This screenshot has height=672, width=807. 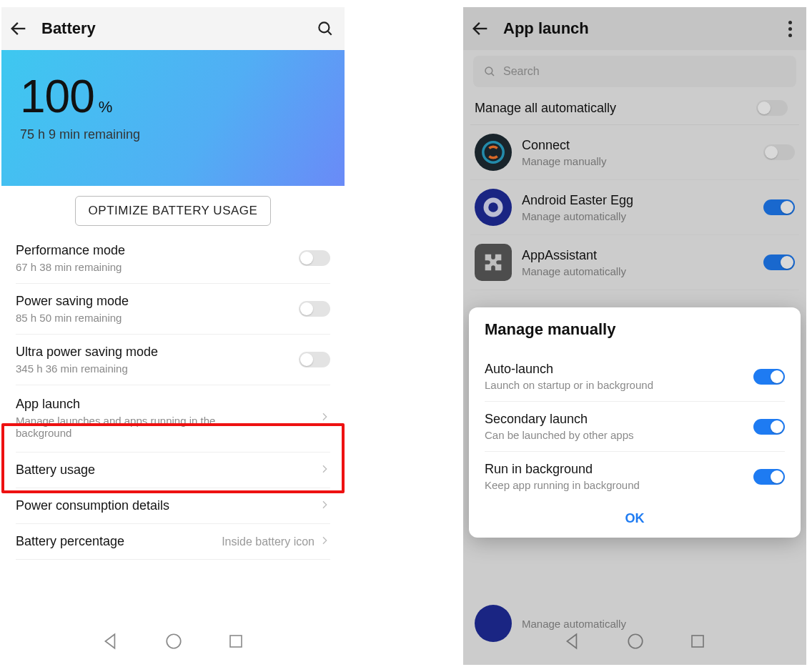 I want to click on dialog-ok-button: OK, so click(x=635, y=518).